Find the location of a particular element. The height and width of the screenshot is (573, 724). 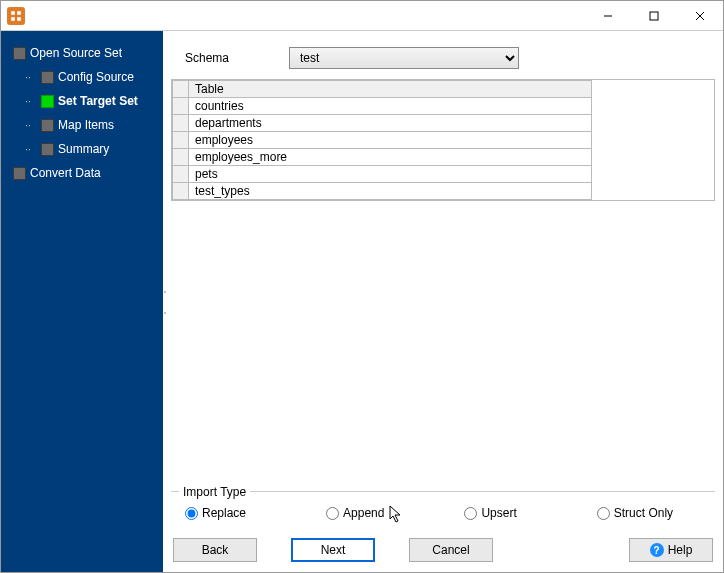

table-cell: countries is located at coordinates (390, 106).